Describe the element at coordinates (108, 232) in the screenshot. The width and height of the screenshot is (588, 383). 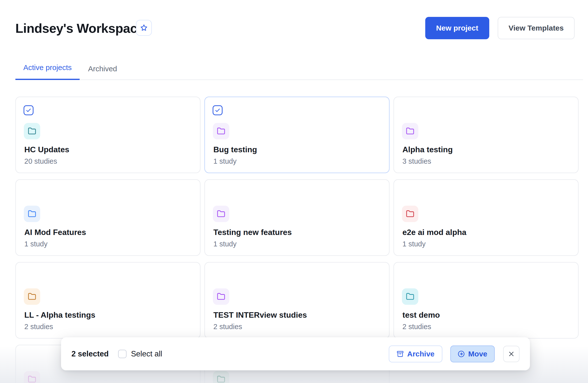
I see `project-name: AI Mod Features` at that location.